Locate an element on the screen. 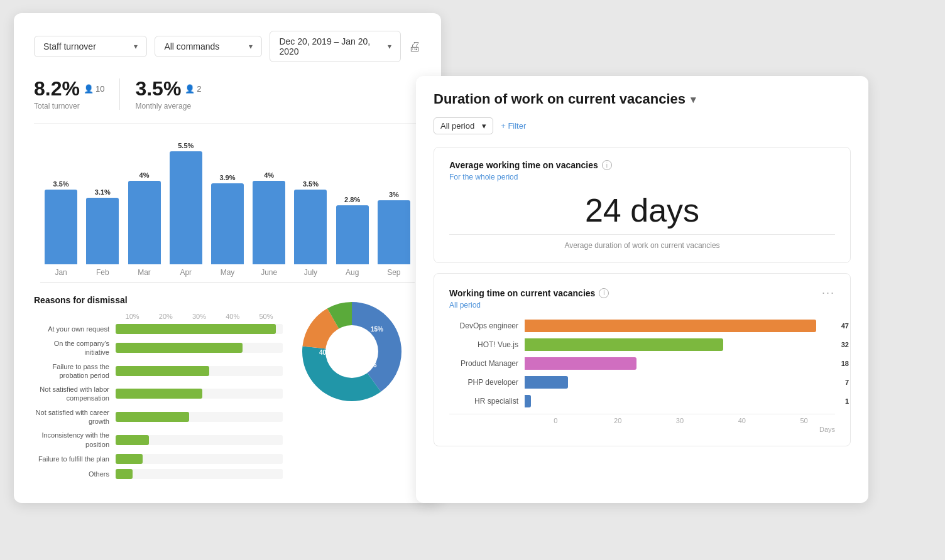 The image size is (945, 560). wt-bar-value: 32 is located at coordinates (845, 345).